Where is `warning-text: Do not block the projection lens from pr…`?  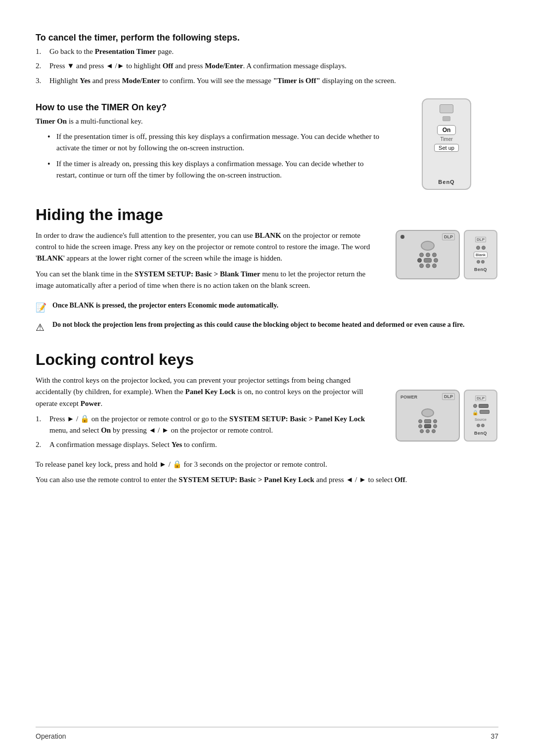 warning-text: Do not block the projection lens from pr… is located at coordinates (259, 324).